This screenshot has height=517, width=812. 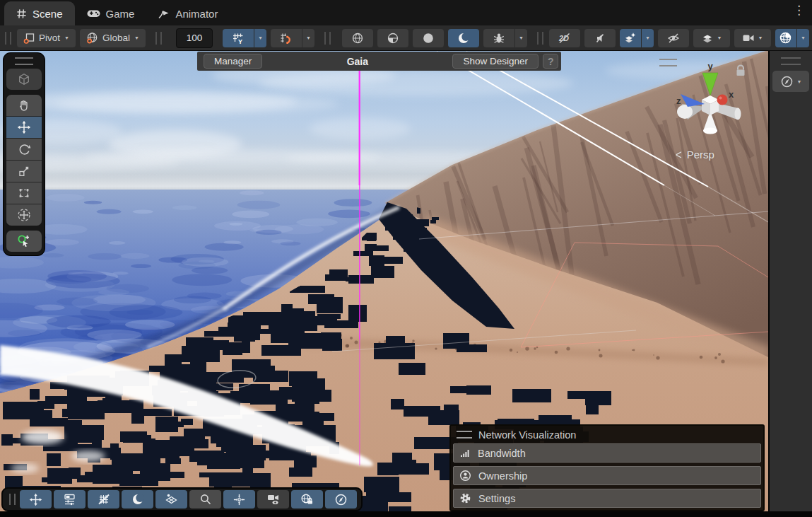 I want to click on bt-move-button, so click(x=35, y=499).